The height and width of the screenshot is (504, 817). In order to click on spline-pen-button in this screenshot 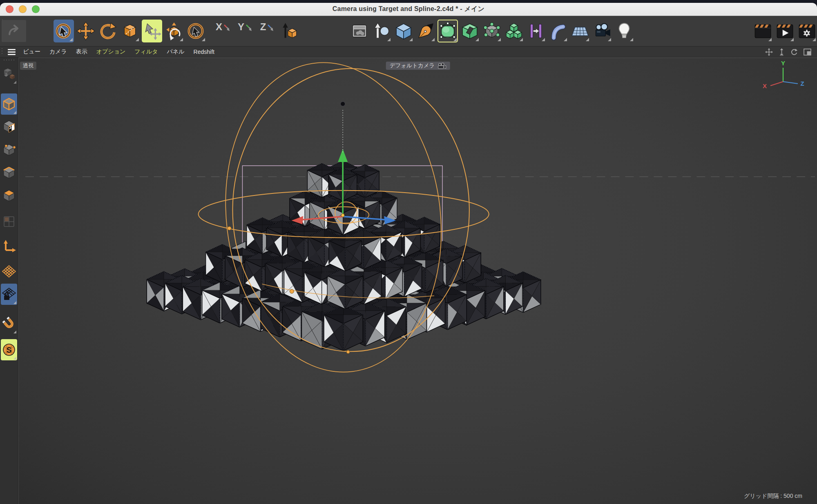, I will do `click(426, 31)`.